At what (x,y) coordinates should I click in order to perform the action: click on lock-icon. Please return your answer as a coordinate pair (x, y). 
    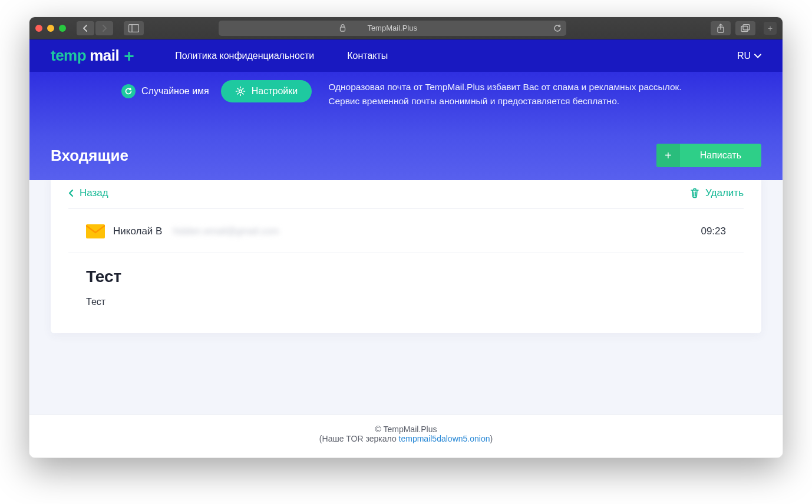
    Looking at the image, I should click on (343, 28).